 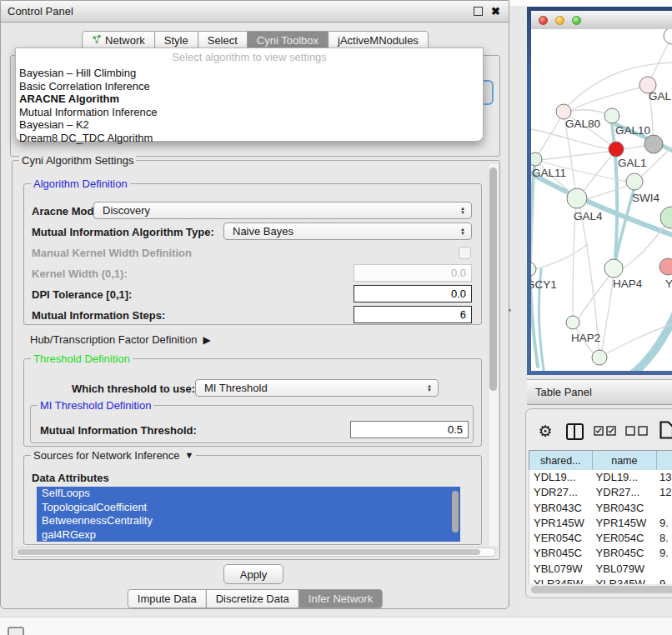 What do you see at coordinates (120, 340) in the screenshot?
I see `hub-definition-expander: Hub/Transcription Factor Definition ▶` at bounding box center [120, 340].